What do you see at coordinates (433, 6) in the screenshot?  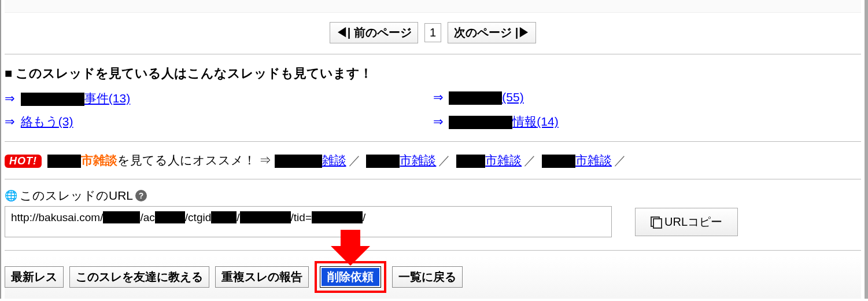 I see `top-bar` at bounding box center [433, 6].